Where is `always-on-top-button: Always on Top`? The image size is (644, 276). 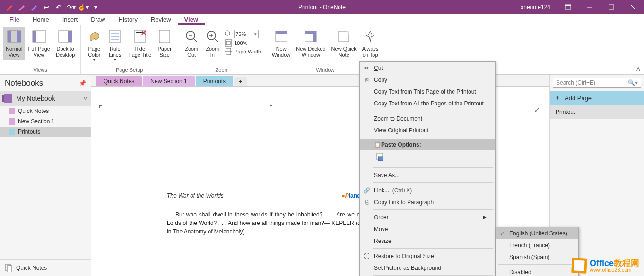 always-on-top-button: Always on Top is located at coordinates (371, 43).